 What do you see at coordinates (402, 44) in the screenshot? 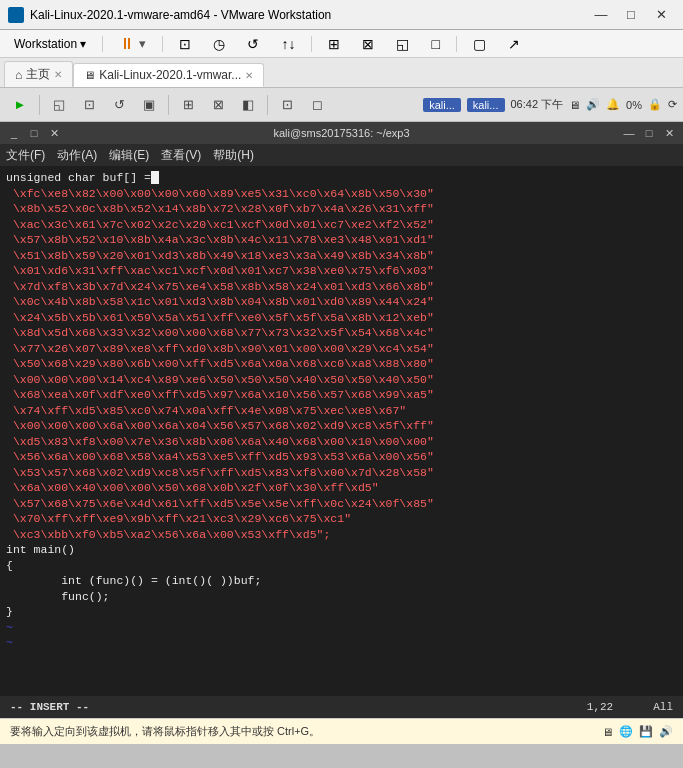
I see `tb-view3: ◱` at bounding box center [402, 44].